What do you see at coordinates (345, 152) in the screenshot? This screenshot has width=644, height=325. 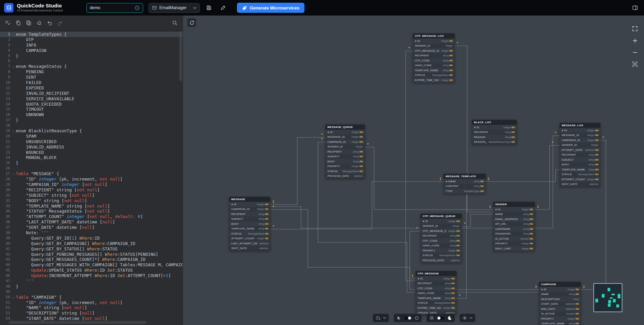 I see `er-table-message_queue: MESSAGE_QUEUE∗IDintegerNNMESSAGE_IDinteg…` at bounding box center [345, 152].